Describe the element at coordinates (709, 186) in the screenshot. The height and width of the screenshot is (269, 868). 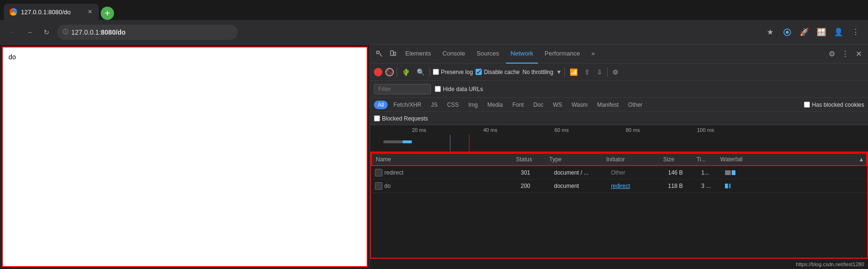
I see `row-time-do: 3 ...` at that location.